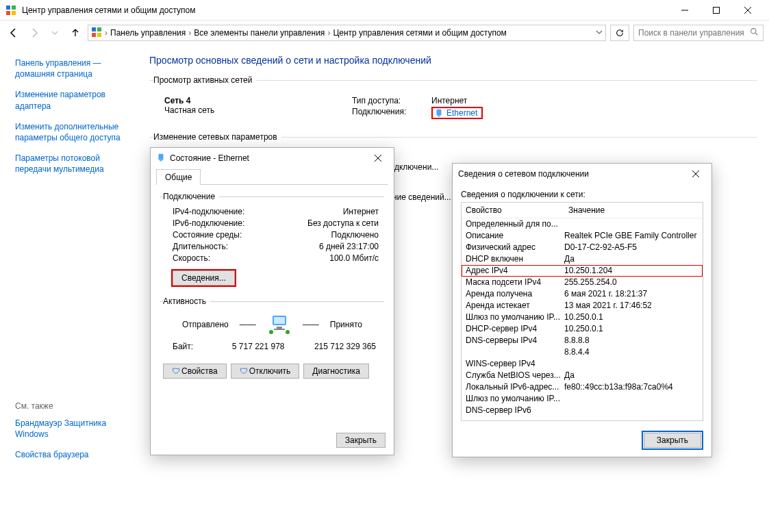  Describe the element at coordinates (192, 258) in the screenshot. I see `speed-label: Скорость:` at that location.